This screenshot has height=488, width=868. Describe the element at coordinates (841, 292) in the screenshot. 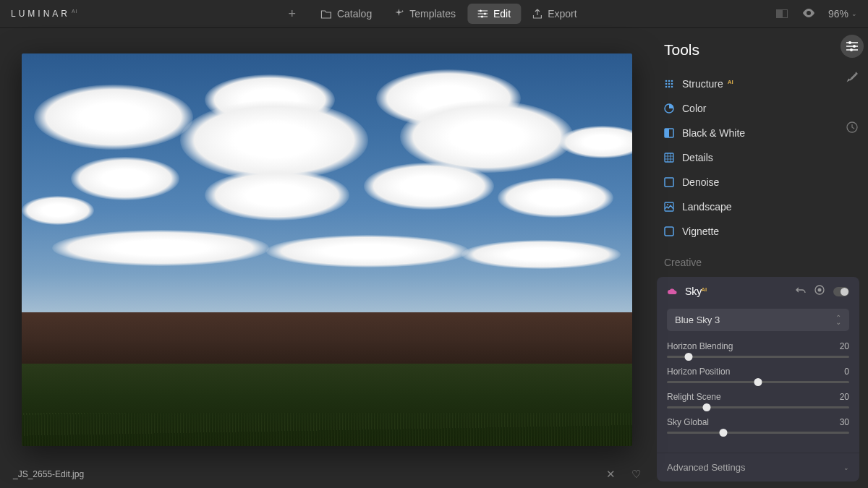

I see `panel-toggle` at that location.